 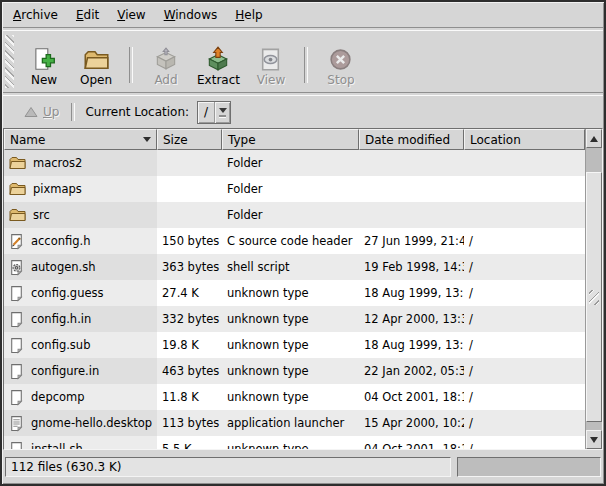 I want to click on separator, so click(x=73, y=112).